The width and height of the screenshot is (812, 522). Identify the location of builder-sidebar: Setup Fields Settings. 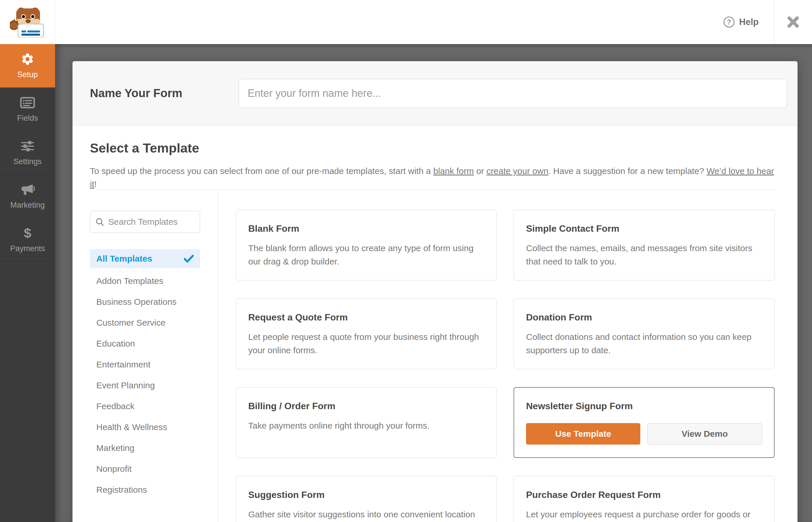
(28, 283).